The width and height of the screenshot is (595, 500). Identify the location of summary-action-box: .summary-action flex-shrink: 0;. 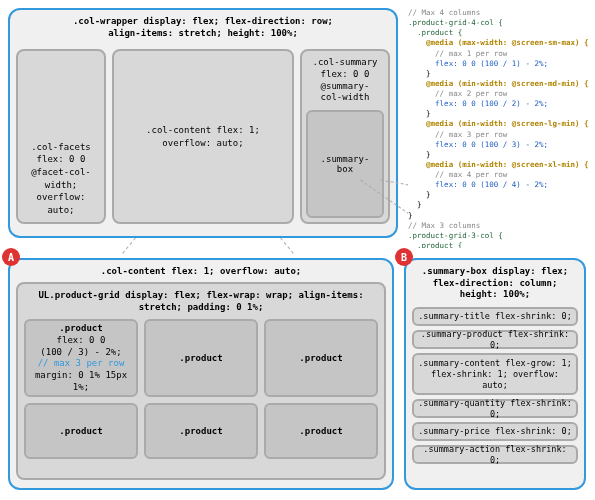
(495, 454).